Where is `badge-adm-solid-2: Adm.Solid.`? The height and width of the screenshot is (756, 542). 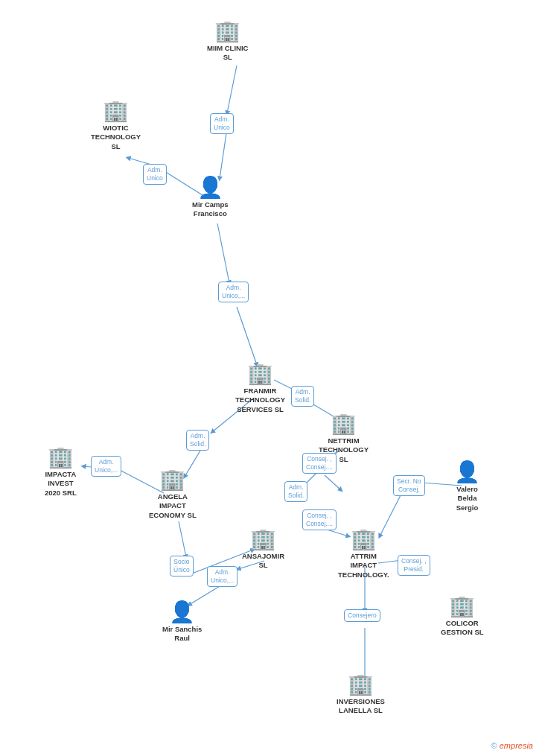
badge-adm-solid-2: Adm.Solid. is located at coordinates (198, 440).